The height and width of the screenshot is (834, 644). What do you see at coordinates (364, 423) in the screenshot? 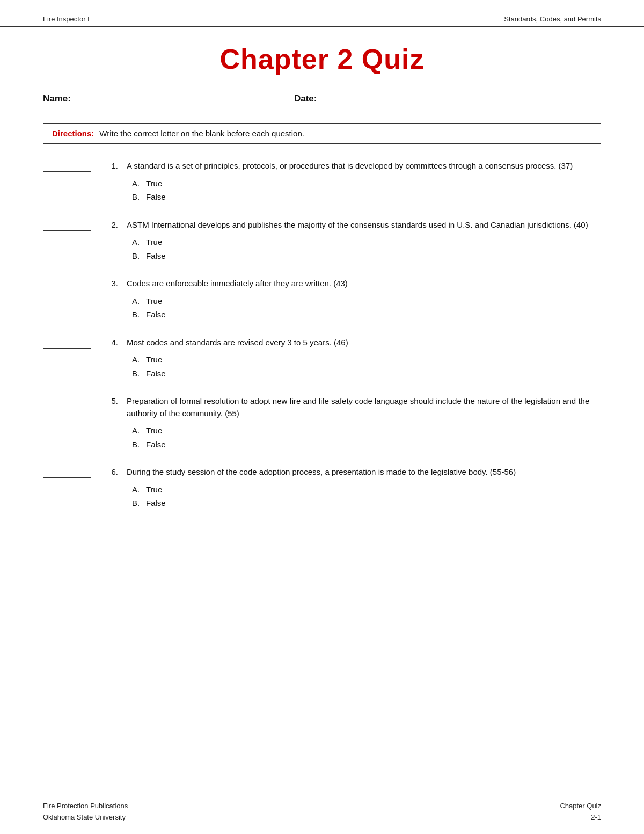
I see `question-content-5: Preparation of formal resolution to adop…` at bounding box center [364, 423].